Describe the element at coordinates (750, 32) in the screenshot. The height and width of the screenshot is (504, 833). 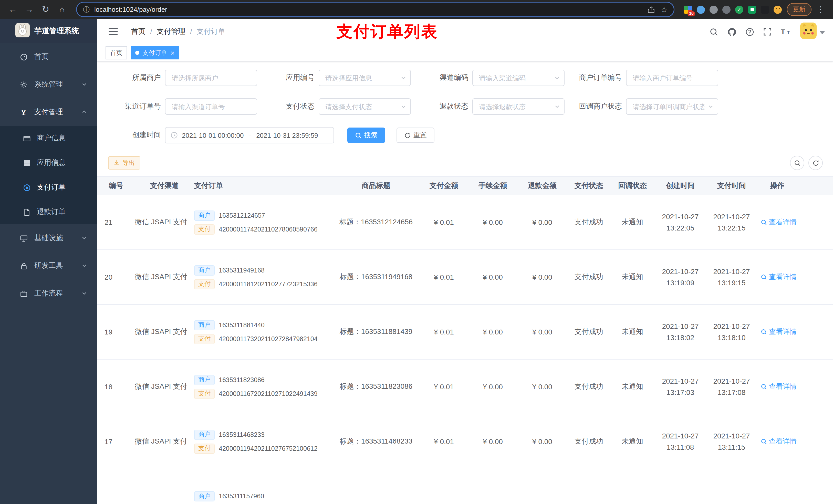
I see `help-icon` at that location.